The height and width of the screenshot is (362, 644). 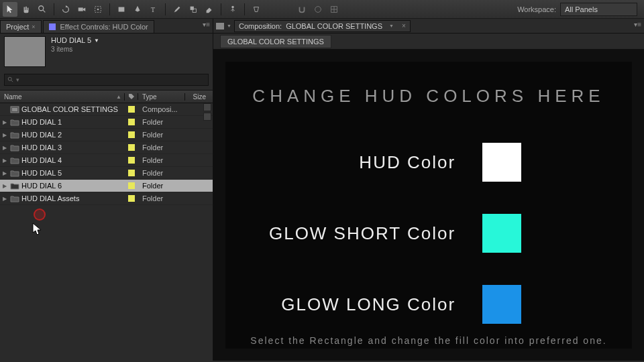 What do you see at coordinates (209, 9) in the screenshot?
I see `eraser-tool-icon` at bounding box center [209, 9].